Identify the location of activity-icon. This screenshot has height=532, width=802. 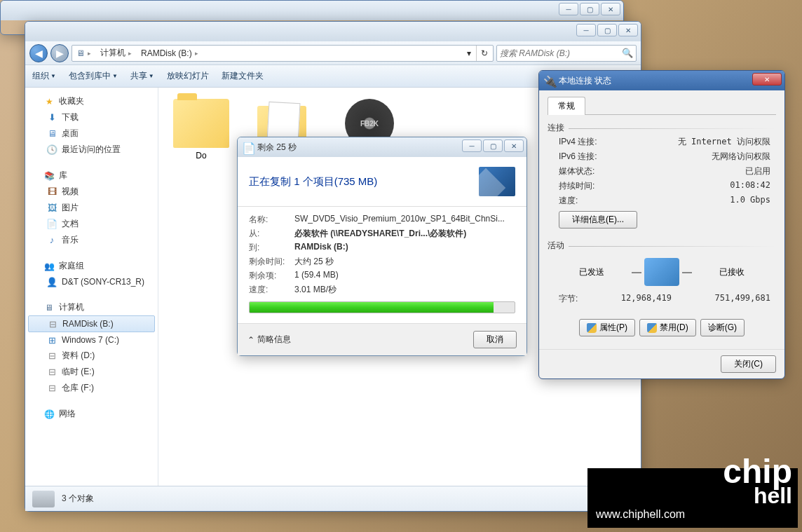
(662, 272).